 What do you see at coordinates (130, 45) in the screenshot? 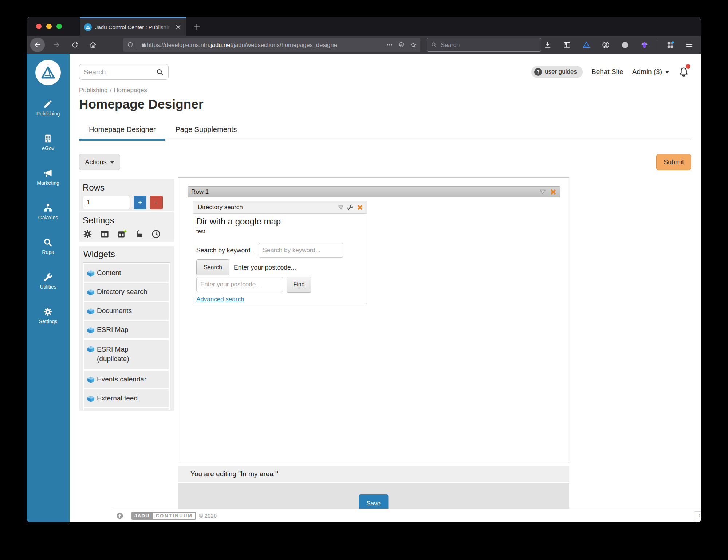
I see `tracking-shield-icon` at bounding box center [130, 45].